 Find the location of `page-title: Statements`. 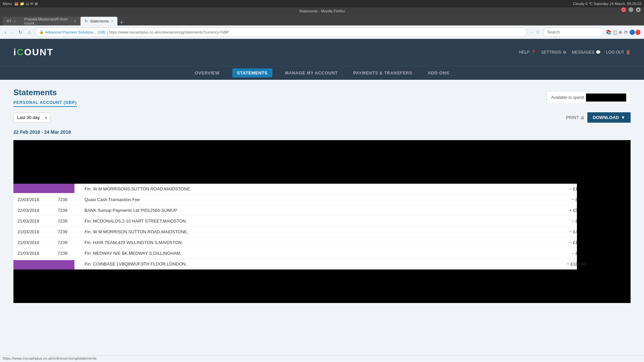

page-title: Statements is located at coordinates (45, 93).